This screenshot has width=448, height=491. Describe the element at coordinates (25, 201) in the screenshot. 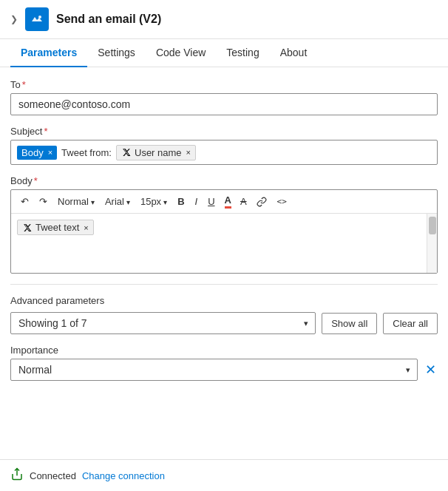

I see `undo-button: ↶` at that location.